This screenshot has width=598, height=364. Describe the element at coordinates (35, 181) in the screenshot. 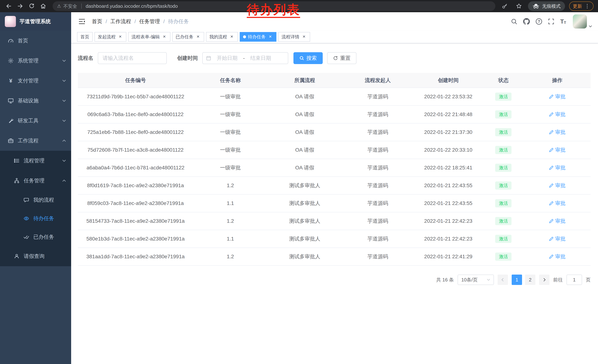

I see `sidebar-item-task-mgmt: 任务管理` at that location.